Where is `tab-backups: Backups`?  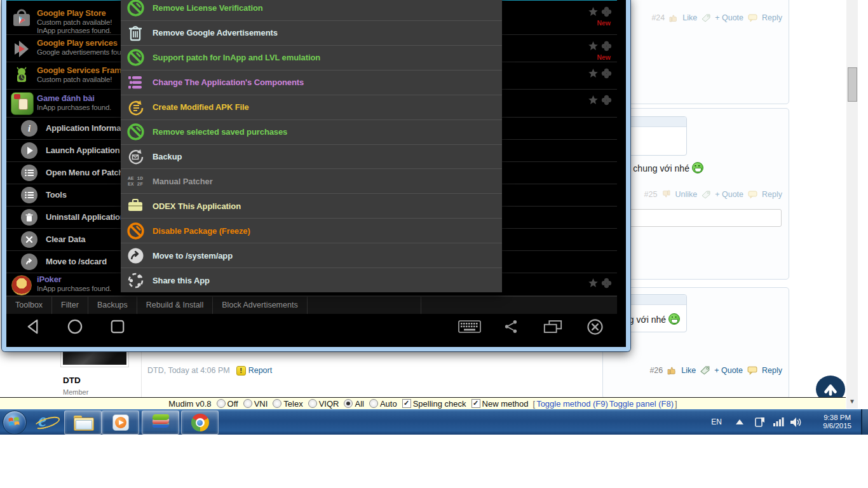 tab-backups: Backups is located at coordinates (113, 306).